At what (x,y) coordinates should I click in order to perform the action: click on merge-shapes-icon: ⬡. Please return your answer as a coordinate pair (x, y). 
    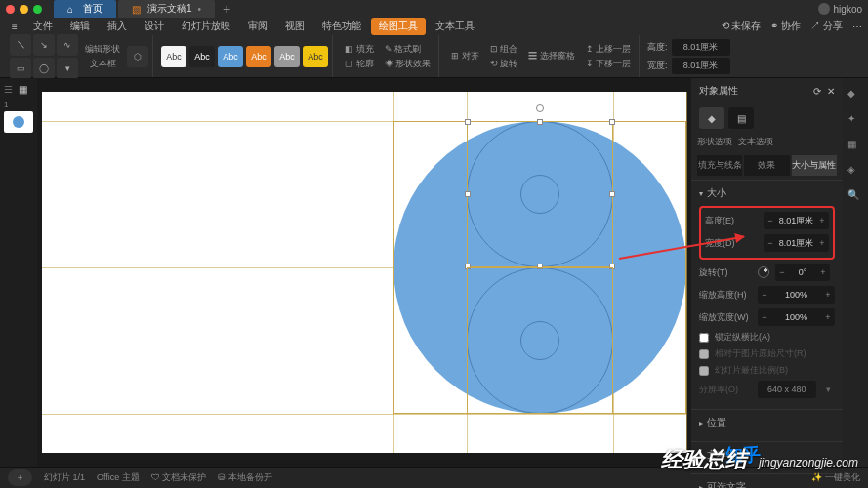
    Looking at the image, I should click on (138, 57).